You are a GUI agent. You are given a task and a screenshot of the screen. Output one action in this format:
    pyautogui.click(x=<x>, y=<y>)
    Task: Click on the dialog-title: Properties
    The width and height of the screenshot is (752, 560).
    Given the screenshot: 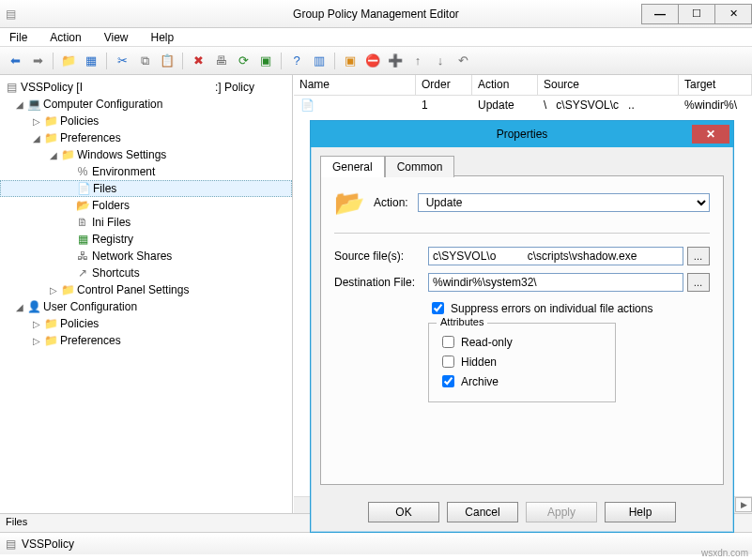 What is the action you would take?
    pyautogui.click(x=522, y=134)
    